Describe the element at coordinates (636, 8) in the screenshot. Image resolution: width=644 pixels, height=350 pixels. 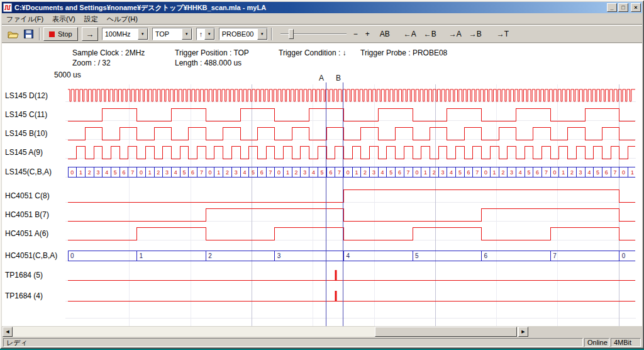
I see `close-button: ×` at that location.